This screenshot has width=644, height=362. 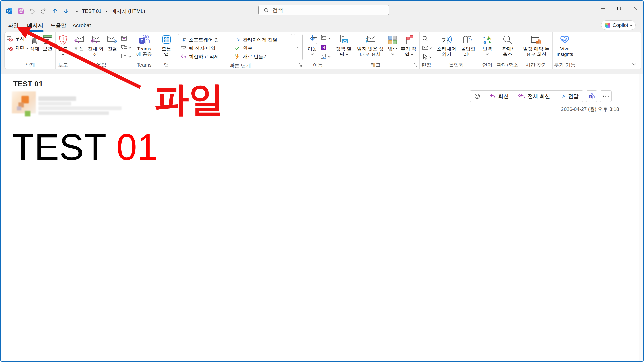 What do you see at coordinates (207, 40) in the screenshot?
I see `quick-step-software: 소프트웨어 견...` at bounding box center [207, 40].